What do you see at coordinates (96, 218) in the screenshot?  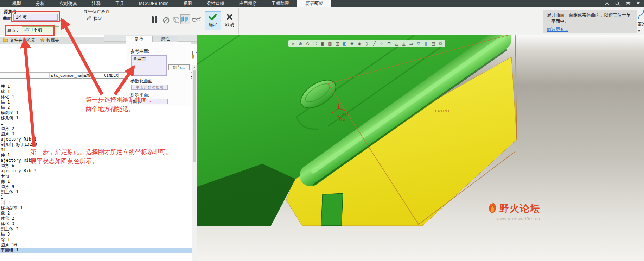 I see `tree-row: 体化 2` at bounding box center [96, 218].